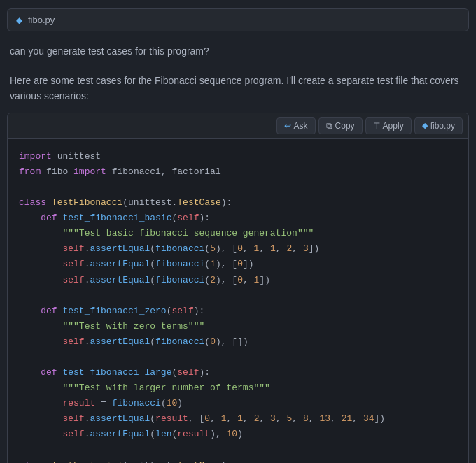 This screenshot has width=476, height=463. I want to click on file-badge-name: fibo.py, so click(442, 126).